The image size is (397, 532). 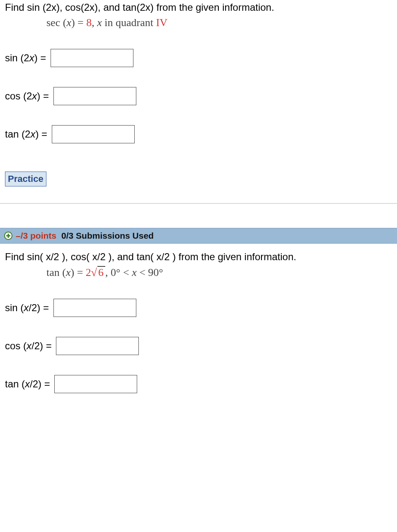 What do you see at coordinates (108, 236) in the screenshot?
I see `submissions-label: 0/3 Submissions Used` at bounding box center [108, 236].